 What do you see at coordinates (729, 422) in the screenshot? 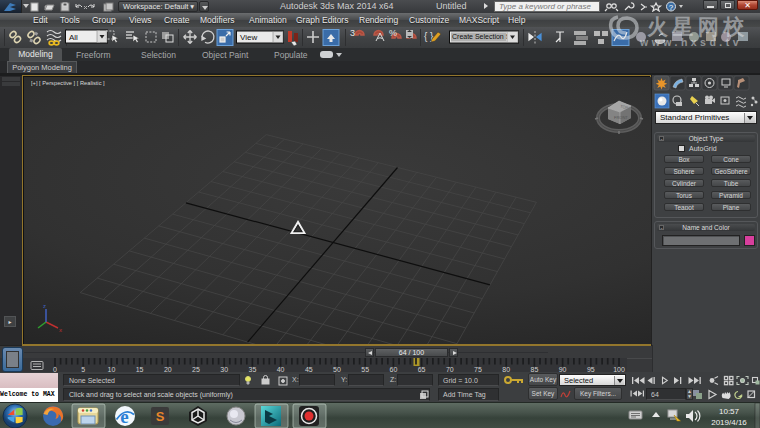
I see `svg-text: 2019/4/16` at bounding box center [729, 422].